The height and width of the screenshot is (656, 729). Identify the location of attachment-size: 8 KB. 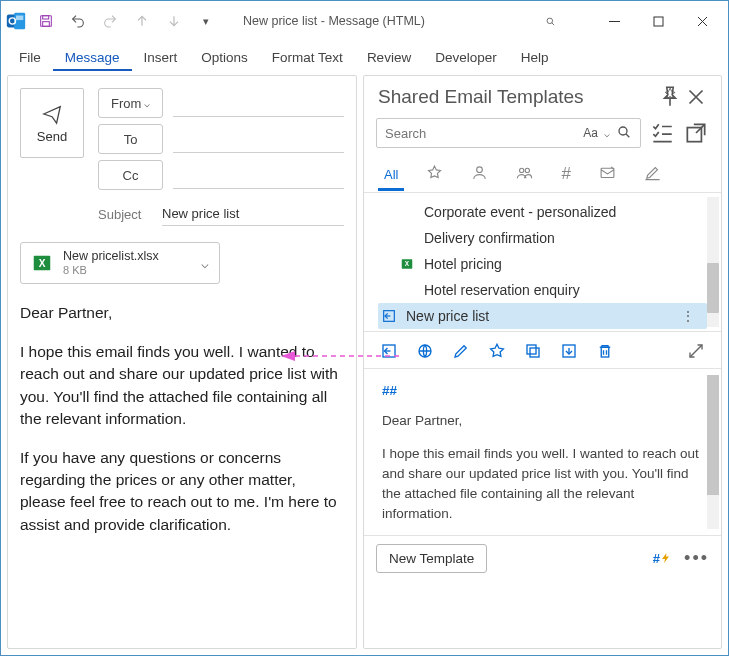
(127, 270).